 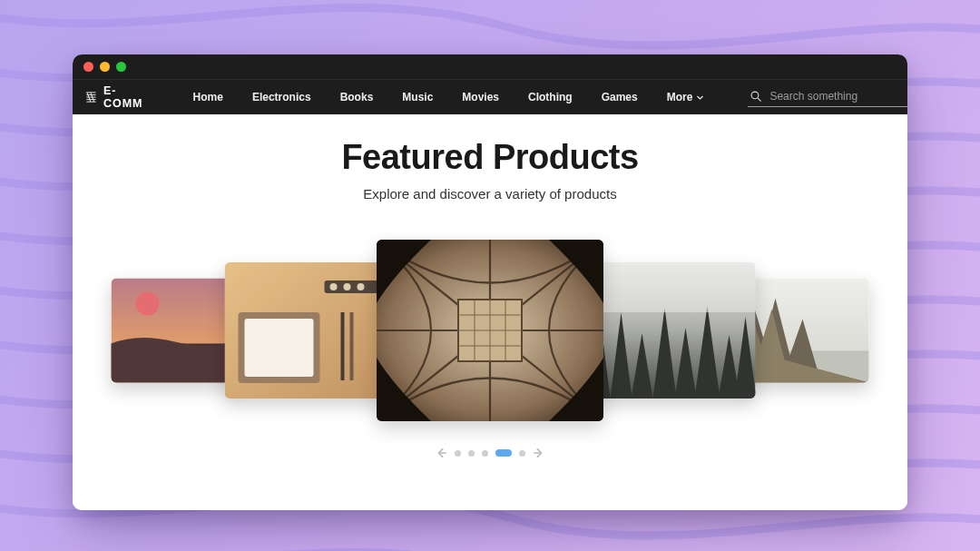 I want to click on chevron-down-icon, so click(x=701, y=98).